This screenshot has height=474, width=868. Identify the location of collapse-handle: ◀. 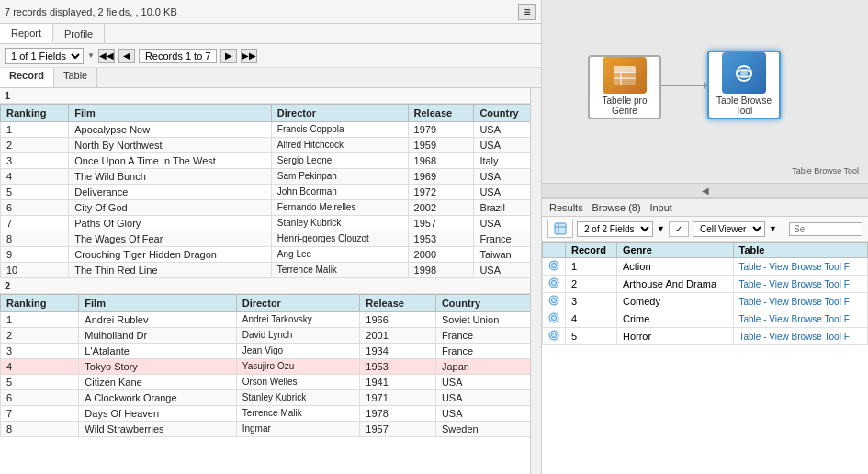
(705, 191).